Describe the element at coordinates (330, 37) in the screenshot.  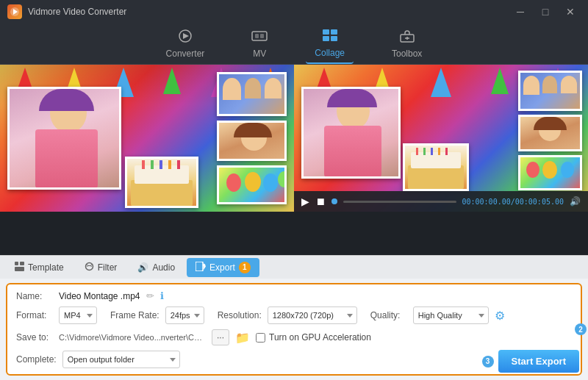
I see `collage-icon` at that location.